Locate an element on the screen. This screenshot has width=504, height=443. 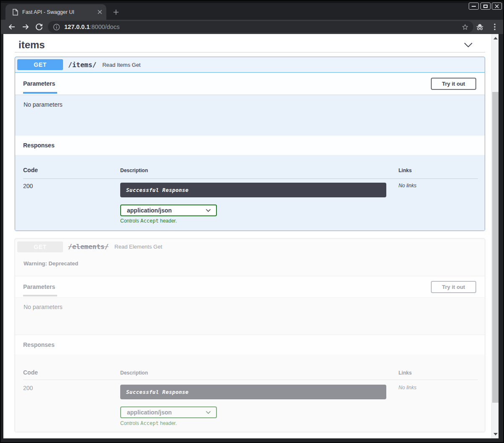
window-frame-edge is located at coordinates (252, 2).